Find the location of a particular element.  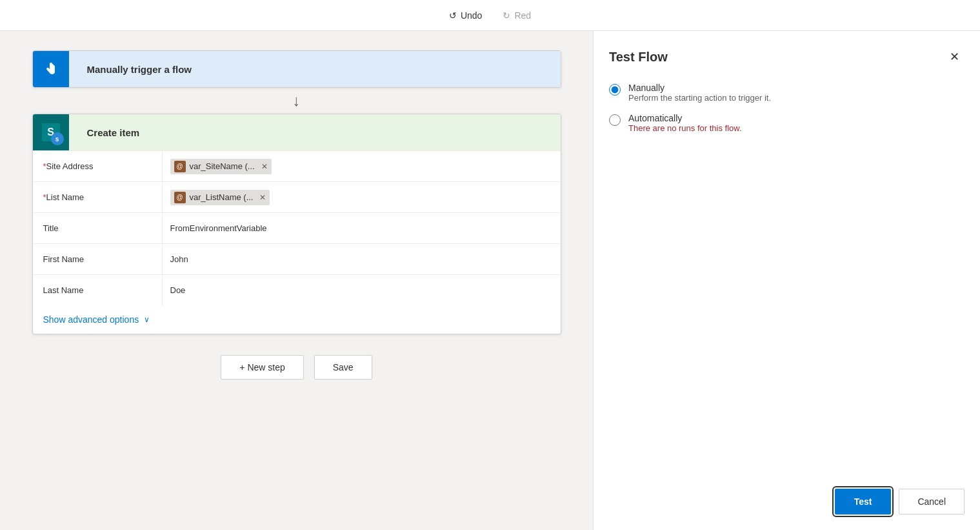

arrow-connector: ↓ is located at coordinates (297, 101).